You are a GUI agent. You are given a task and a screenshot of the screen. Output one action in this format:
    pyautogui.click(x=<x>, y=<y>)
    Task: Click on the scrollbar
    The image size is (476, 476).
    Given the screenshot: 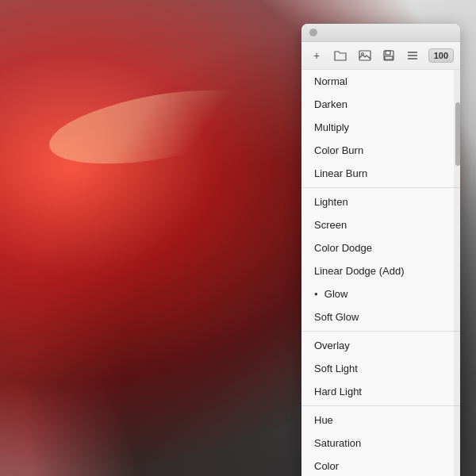 What is the action you would take?
    pyautogui.click(x=457, y=273)
    